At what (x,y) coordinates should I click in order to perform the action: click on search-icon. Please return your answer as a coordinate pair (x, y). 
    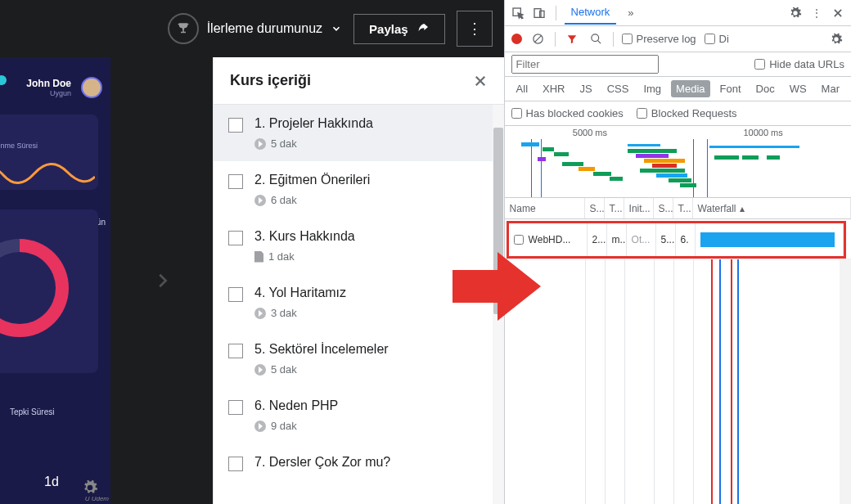
    Looking at the image, I should click on (597, 39).